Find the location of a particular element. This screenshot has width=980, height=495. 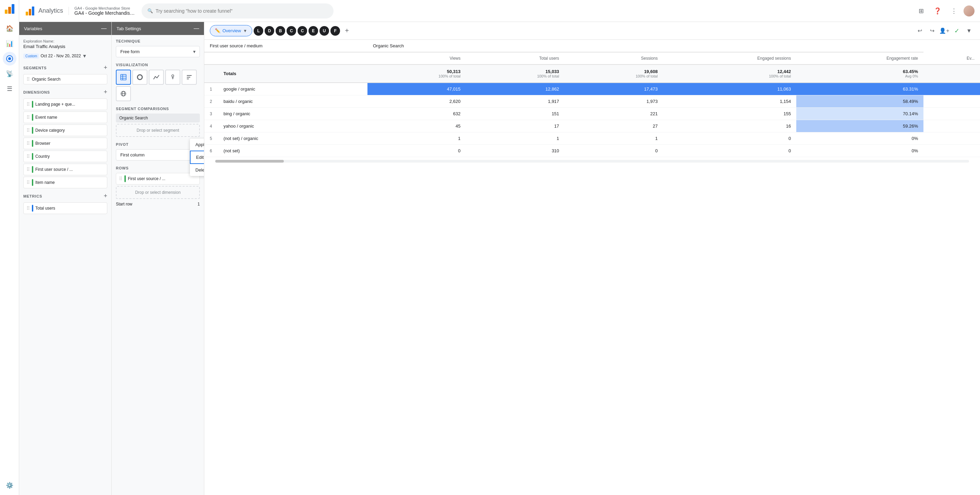

context-menu-apply: Apply is located at coordinates (197, 145).